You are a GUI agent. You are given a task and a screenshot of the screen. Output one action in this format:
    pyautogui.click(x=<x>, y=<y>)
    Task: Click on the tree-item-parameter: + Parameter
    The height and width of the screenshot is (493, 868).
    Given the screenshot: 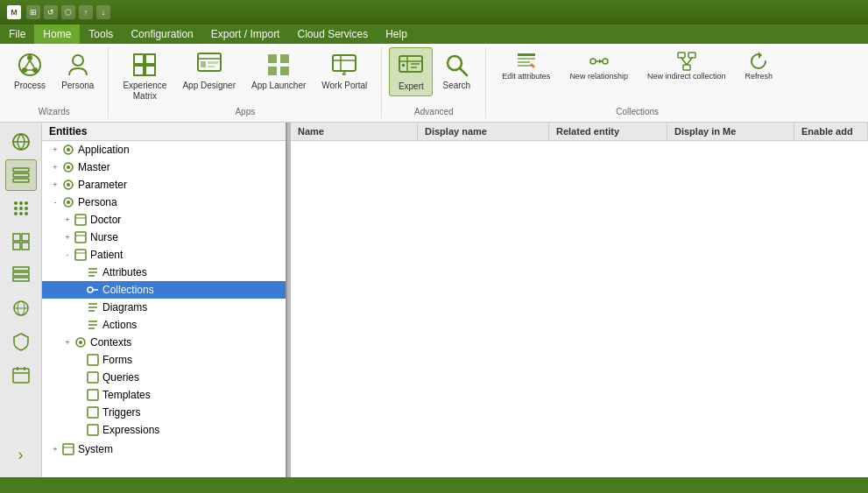 What is the action you would take?
    pyautogui.click(x=164, y=185)
    